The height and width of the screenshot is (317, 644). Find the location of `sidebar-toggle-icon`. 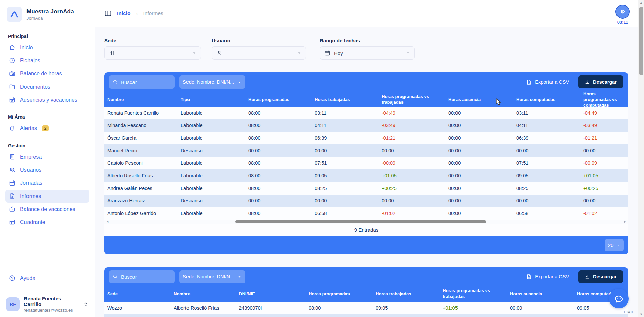

sidebar-toggle-icon is located at coordinates (108, 13).